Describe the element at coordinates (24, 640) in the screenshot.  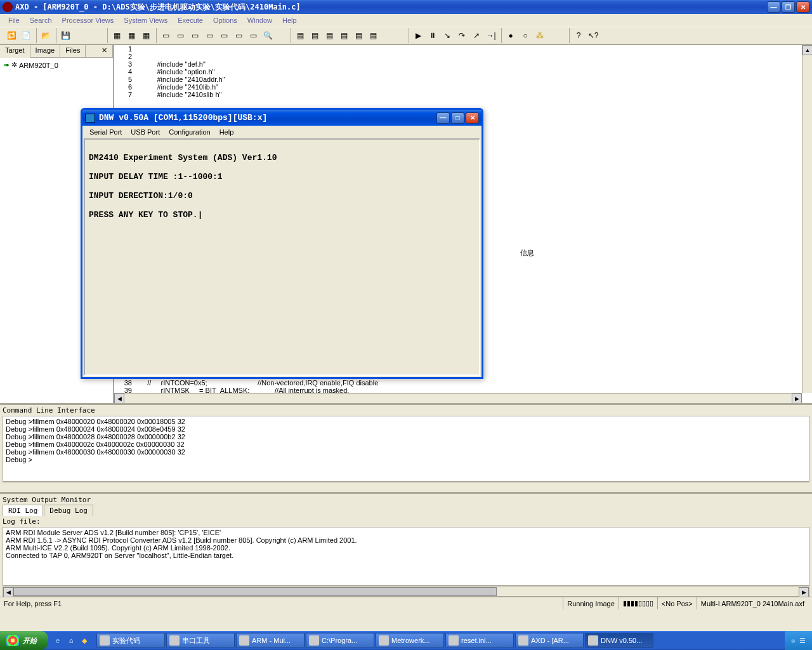
I see `start-button: 开始` at that location.